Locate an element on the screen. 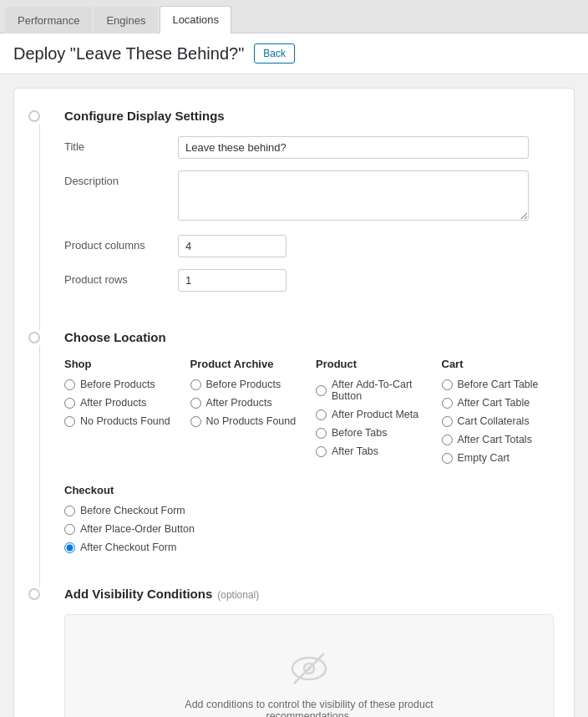 This screenshot has width=588, height=717. cart-collaterals: Cart Collaterals is located at coordinates (498, 421).